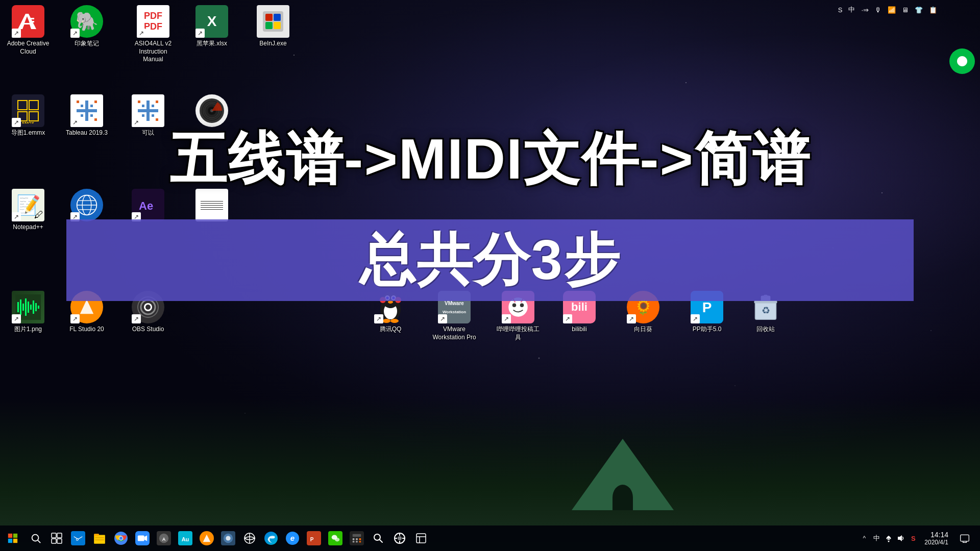 This screenshot has width=980, height=551. What do you see at coordinates (28, 21) in the screenshot?
I see `adobe-cc-image` at bounding box center [28, 21].